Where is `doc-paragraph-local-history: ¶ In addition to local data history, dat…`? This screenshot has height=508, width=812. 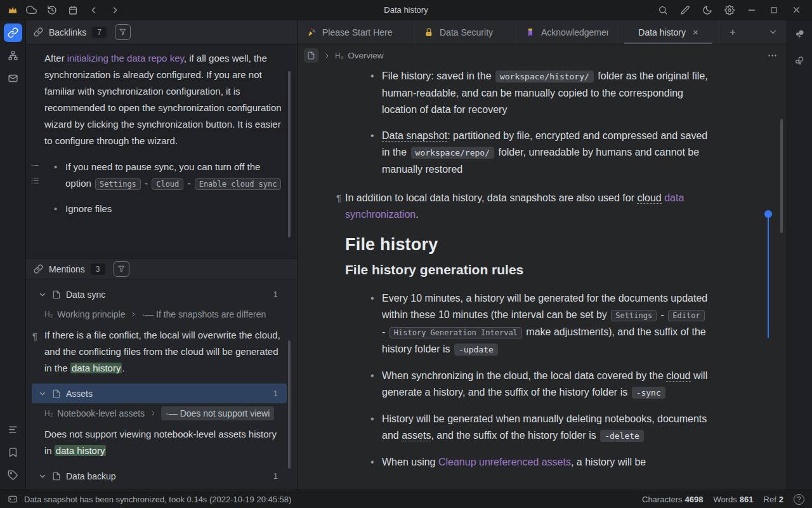 doc-paragraph-local-history: ¶ In addition to local data history, dat… is located at coordinates (528, 206).